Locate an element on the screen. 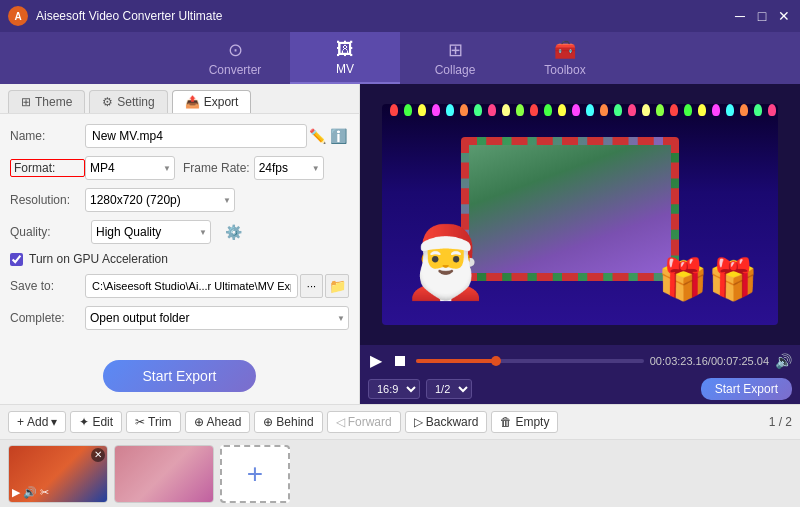  complete-select: Open output folder is located at coordinates (217, 318).